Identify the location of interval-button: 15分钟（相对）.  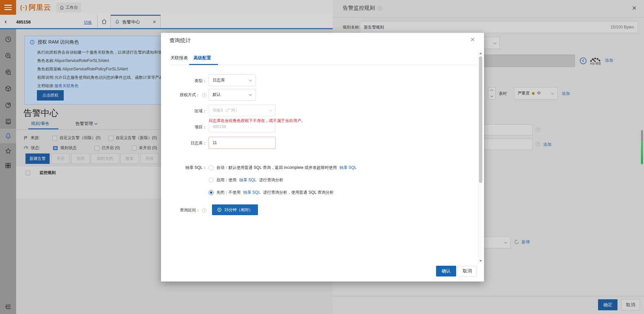
(235, 210).